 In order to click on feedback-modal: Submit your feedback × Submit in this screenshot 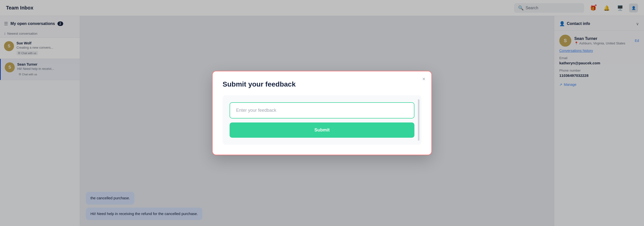, I will do `click(322, 113)`.